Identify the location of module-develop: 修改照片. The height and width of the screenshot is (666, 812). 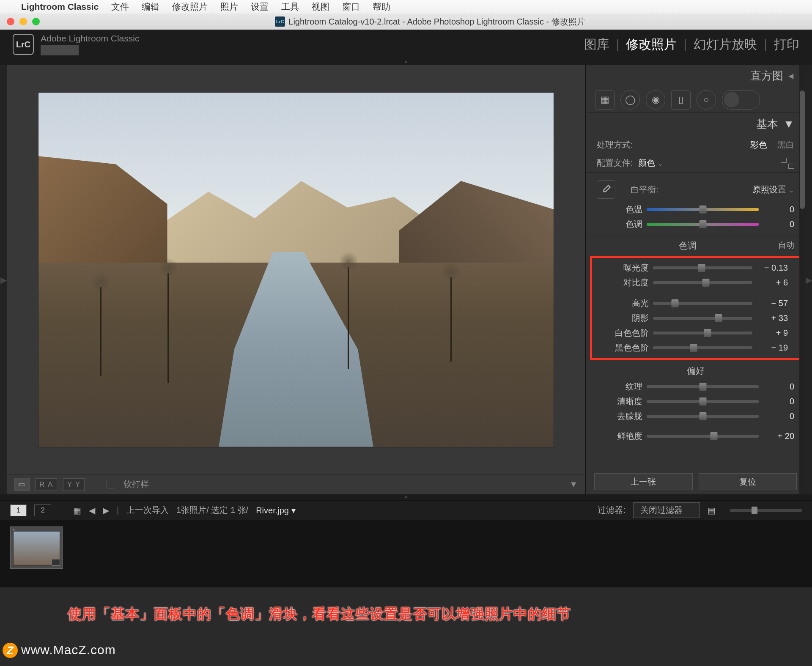
(651, 45).